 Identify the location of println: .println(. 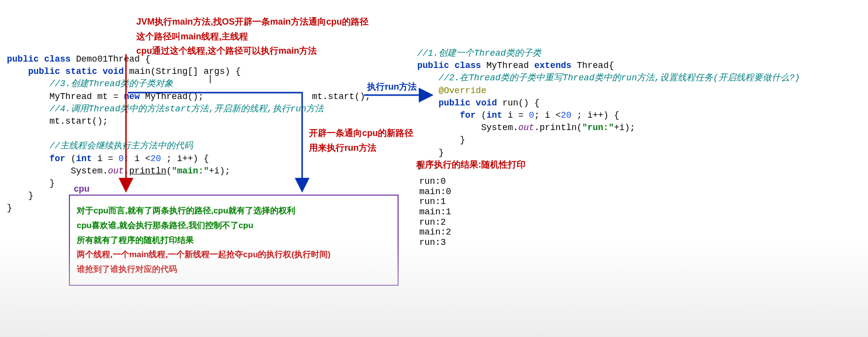
(558, 128).